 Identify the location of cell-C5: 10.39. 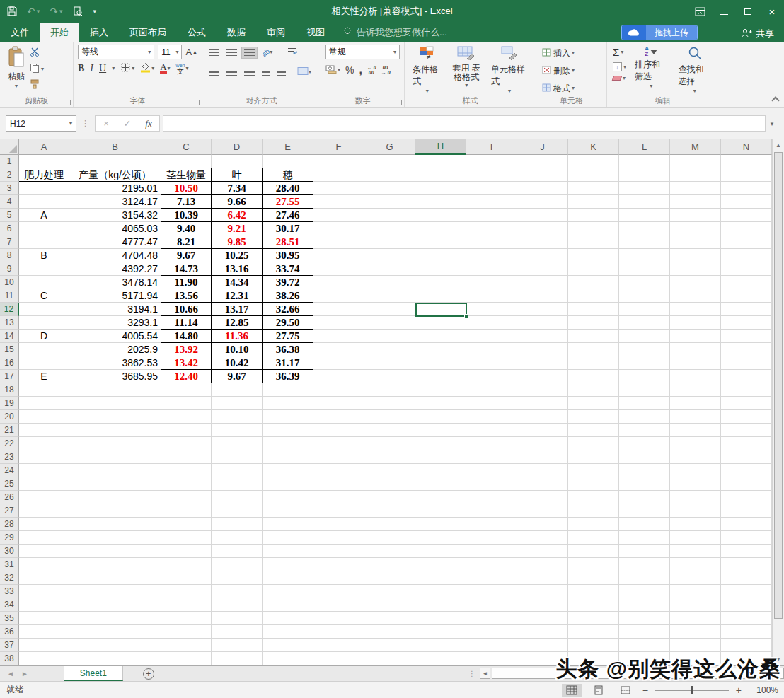
(187, 215).